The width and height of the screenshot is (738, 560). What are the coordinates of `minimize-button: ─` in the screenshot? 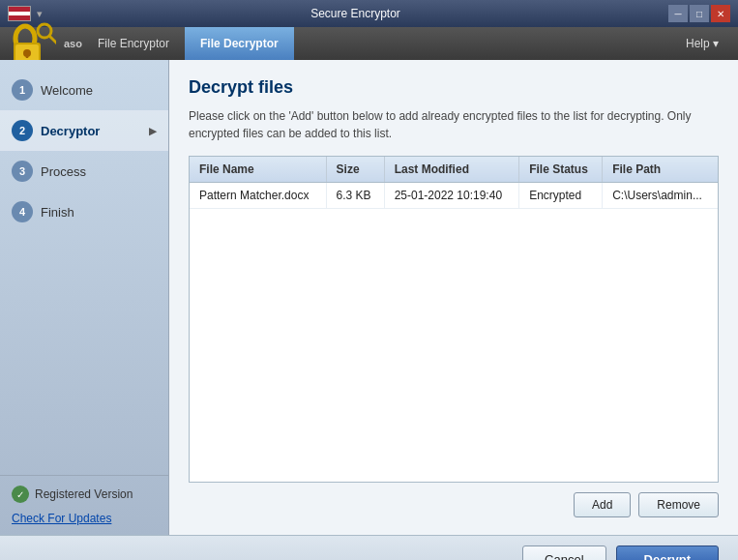 It's located at (678, 14).